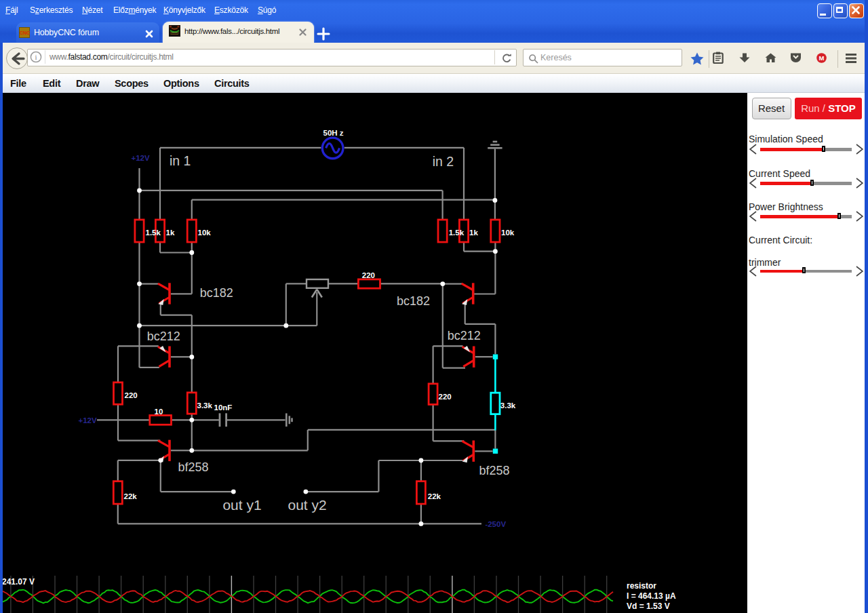 This screenshot has height=613, width=868. I want to click on svg-text: Vd = 1.53 V, so click(648, 606).